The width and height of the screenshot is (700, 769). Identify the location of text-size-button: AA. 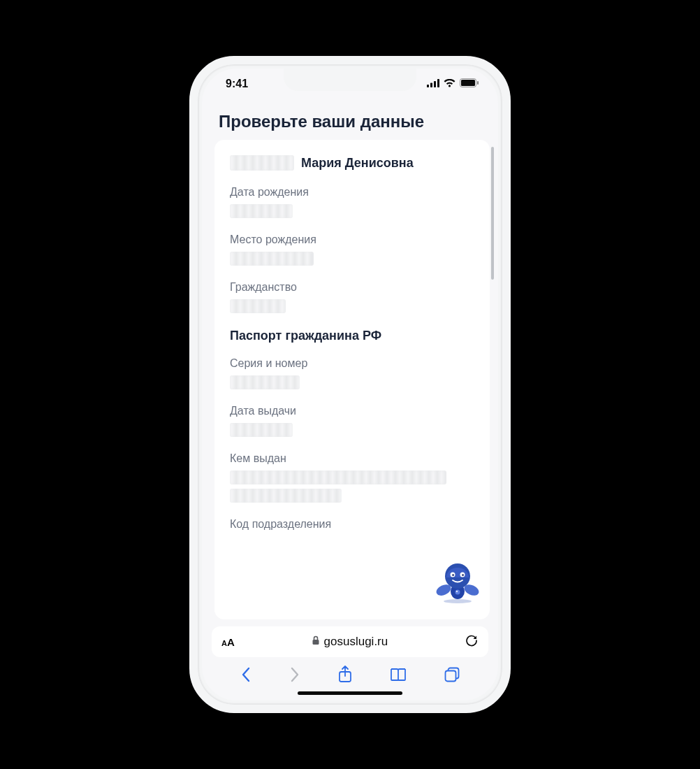
(228, 642).